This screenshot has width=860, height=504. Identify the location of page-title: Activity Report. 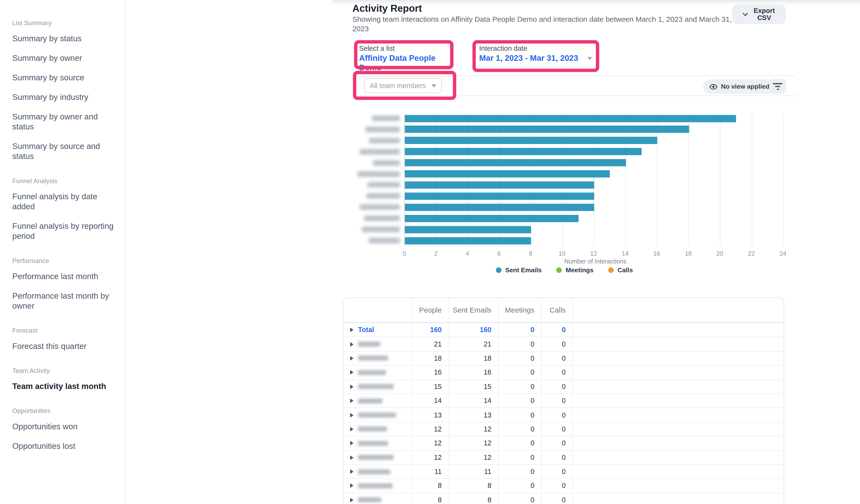
(387, 9).